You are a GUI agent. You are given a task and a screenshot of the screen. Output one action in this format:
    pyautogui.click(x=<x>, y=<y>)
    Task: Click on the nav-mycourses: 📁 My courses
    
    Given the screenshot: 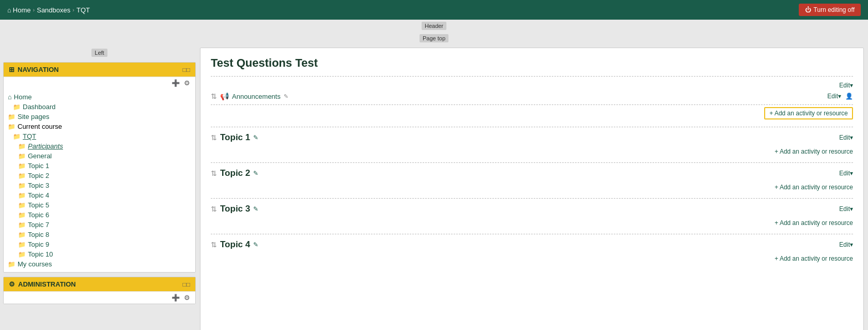 What is the action you would take?
    pyautogui.click(x=99, y=264)
    